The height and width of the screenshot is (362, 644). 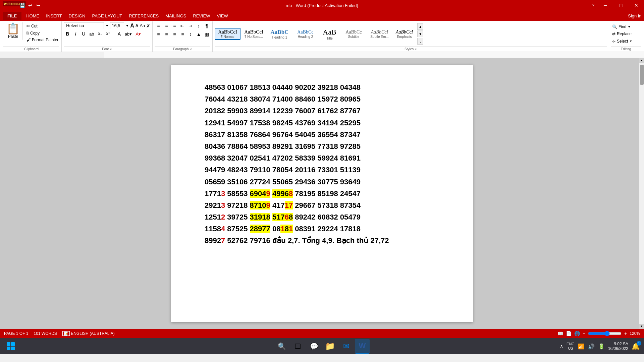 I want to click on font-size-input, so click(x=117, y=25).